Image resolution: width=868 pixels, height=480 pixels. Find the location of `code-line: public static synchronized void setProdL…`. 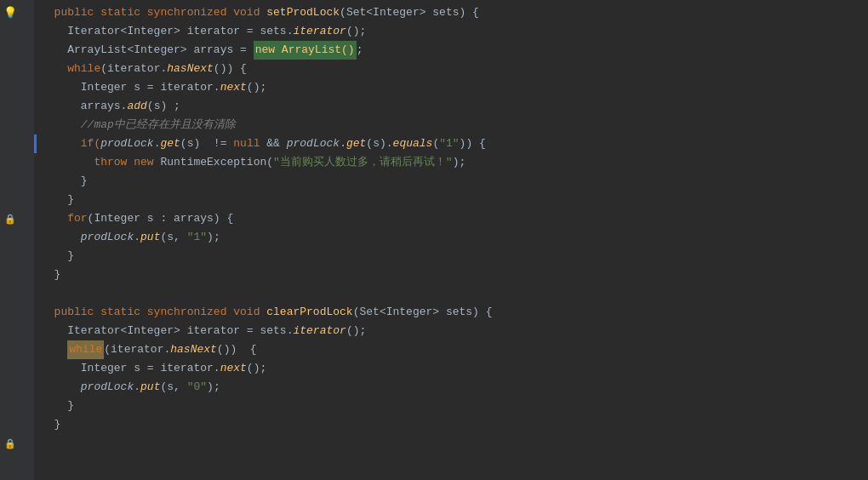

code-line: public static synchronized void setProdL… is located at coordinates (454, 13).